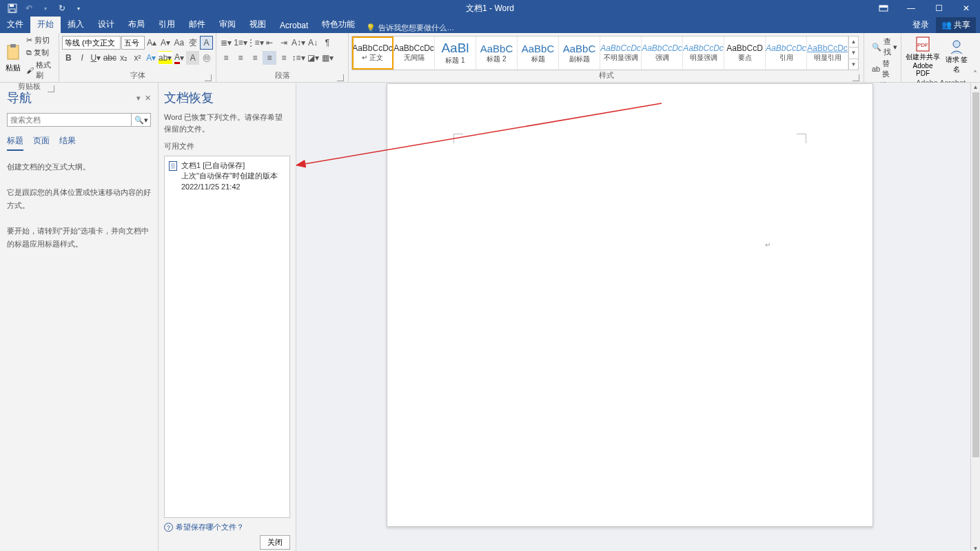  I want to click on nav-close-icon: ✕, so click(147, 98).